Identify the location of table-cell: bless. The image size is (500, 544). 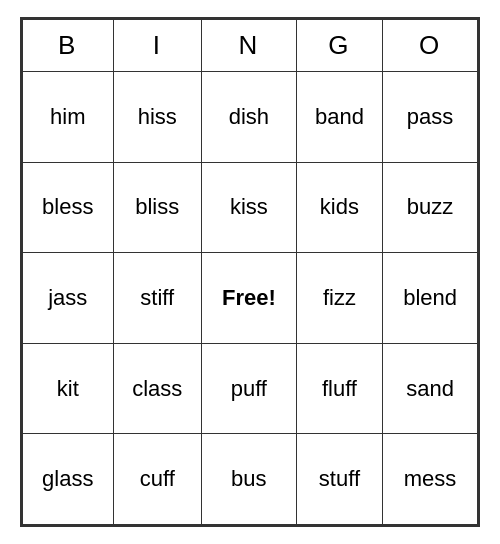
(68, 208).